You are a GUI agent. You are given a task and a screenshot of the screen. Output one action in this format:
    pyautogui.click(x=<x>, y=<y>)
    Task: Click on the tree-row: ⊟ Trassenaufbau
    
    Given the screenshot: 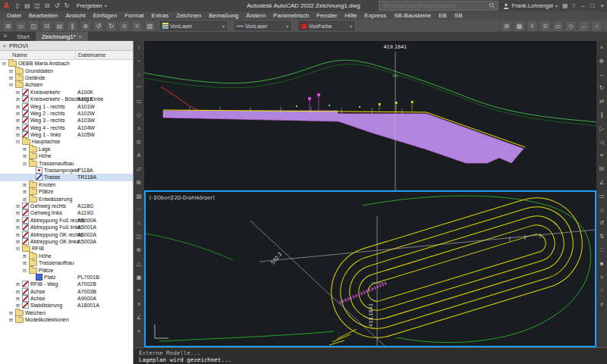 What is the action you would take?
    pyautogui.click(x=67, y=162)
    